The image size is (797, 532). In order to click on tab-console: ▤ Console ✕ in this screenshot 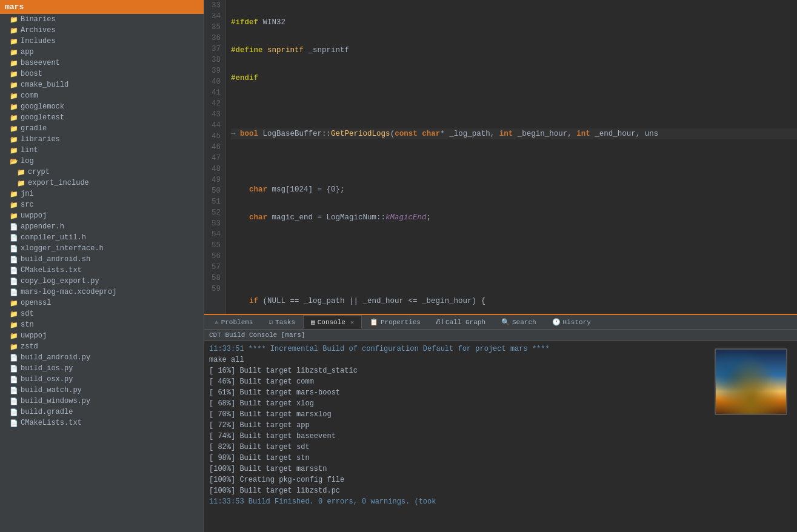, I will do `click(332, 322)`.